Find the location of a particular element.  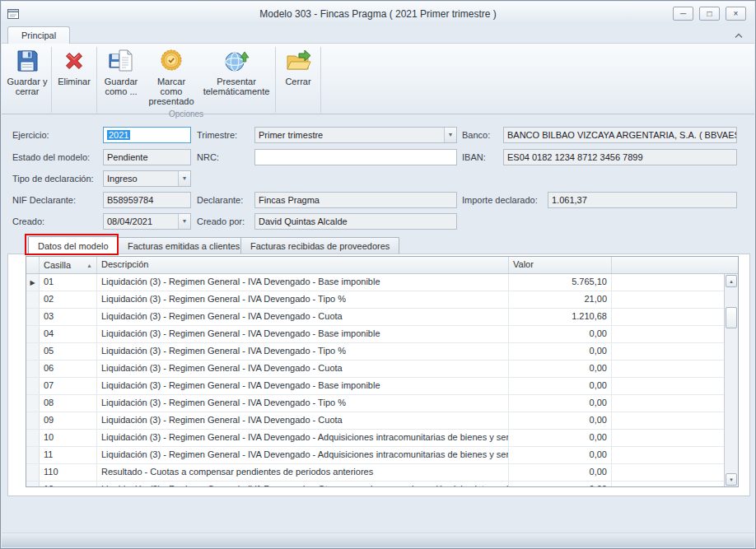

delete-button: Eliminar is located at coordinates (74, 77).